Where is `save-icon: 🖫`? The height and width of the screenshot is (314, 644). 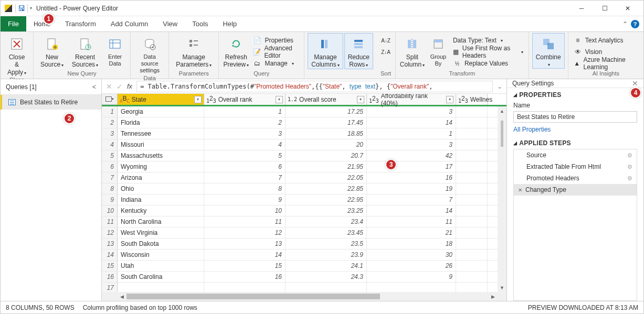
save-icon: 🖫 is located at coordinates (22, 8).